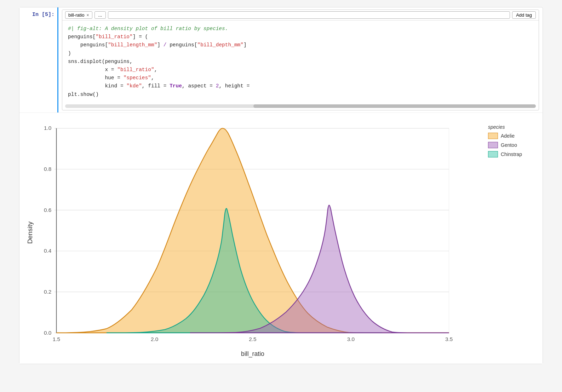  What do you see at coordinates (76, 15) in the screenshot?
I see `tag-label: bill-ratio` at bounding box center [76, 15].